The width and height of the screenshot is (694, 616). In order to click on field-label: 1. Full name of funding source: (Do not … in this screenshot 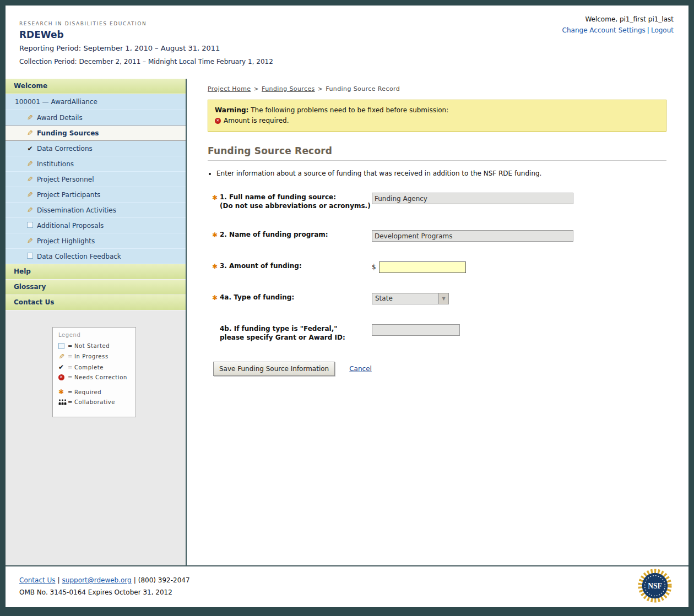, I will do `click(295, 201)`.